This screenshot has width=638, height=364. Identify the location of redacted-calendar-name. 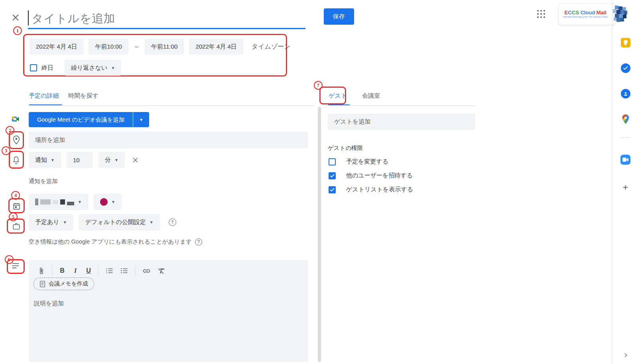
(55, 202).